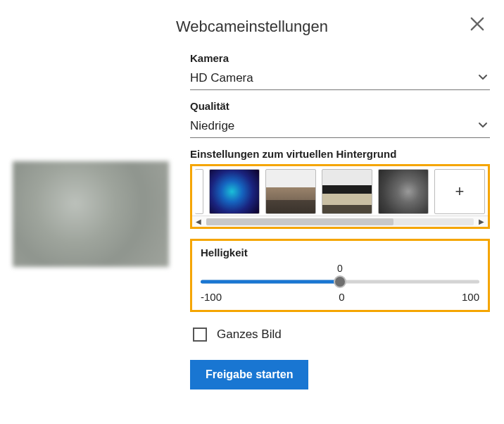 Image resolution: width=504 pixels, height=424 pixels. I want to click on virtual-bg-option-office, so click(291, 192).